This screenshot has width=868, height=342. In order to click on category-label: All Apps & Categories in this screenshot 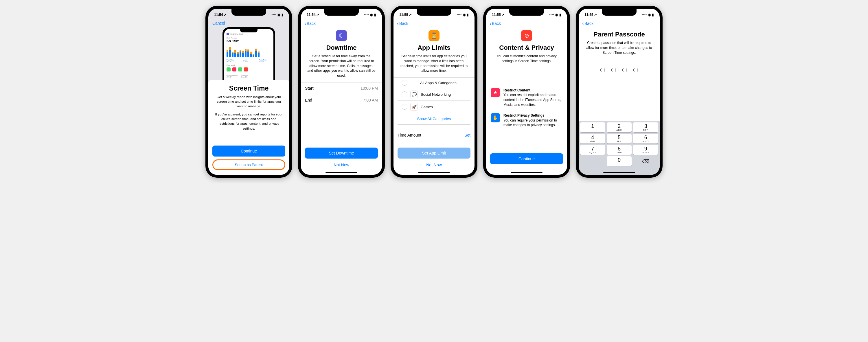, I will do `click(438, 83)`.